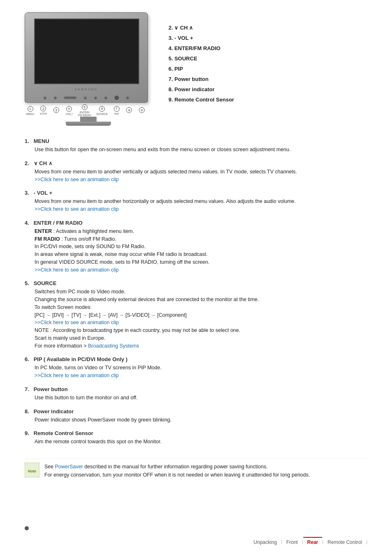  Describe the element at coordinates (196, 141) in the screenshot. I see `item-1-title: 1. MENU` at that location.